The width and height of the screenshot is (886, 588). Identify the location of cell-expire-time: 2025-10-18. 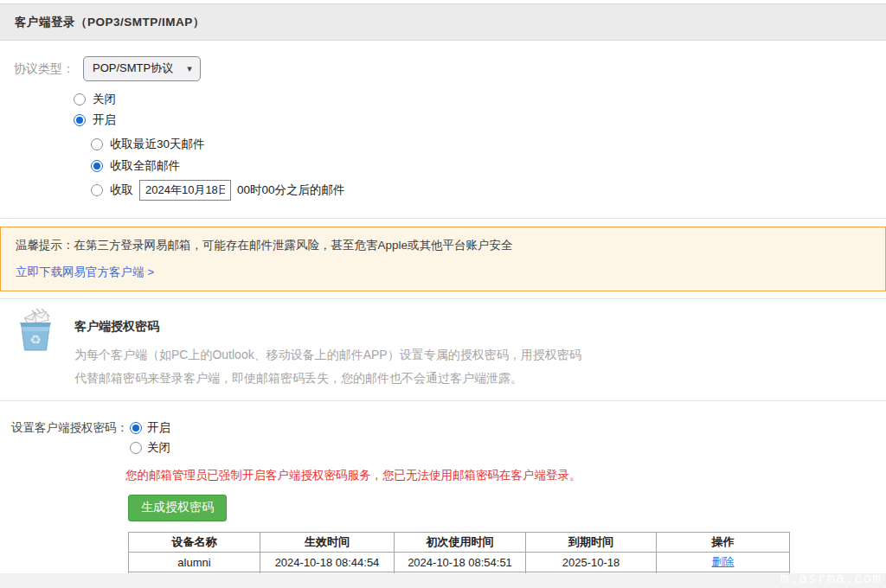
(592, 562).